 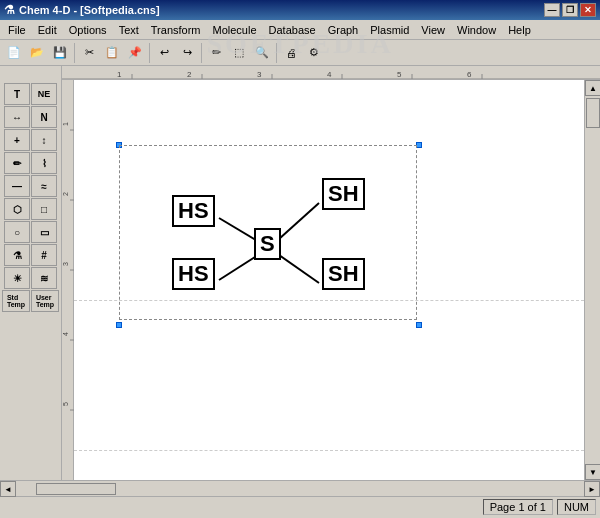 I want to click on ruler-corner, so click(x=31, y=73).